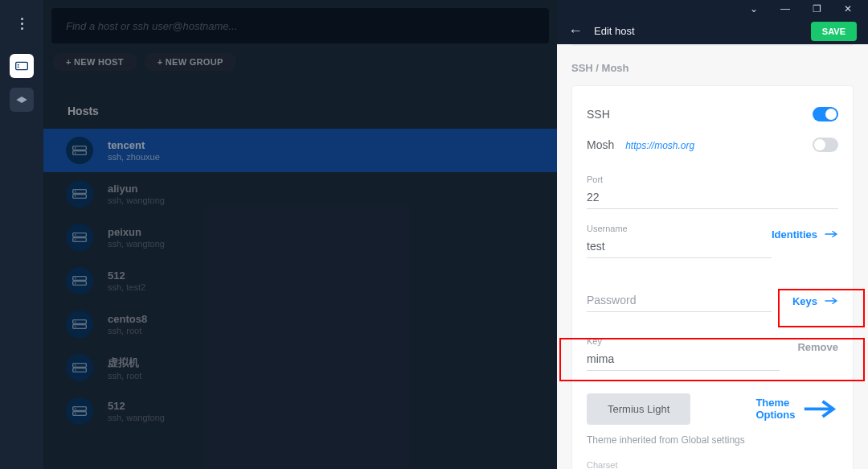 This screenshot has height=469, width=868. Describe the element at coordinates (575, 31) in the screenshot. I see `back-arrow-icon: ←` at that location.